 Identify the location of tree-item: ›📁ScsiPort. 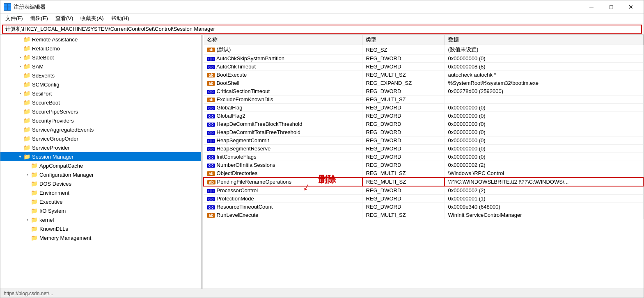
(101, 93).